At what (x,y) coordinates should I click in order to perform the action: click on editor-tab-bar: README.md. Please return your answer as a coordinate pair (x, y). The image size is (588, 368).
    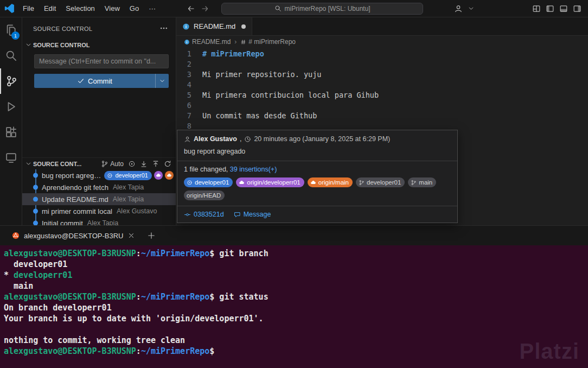
    Looking at the image, I should click on (382, 27).